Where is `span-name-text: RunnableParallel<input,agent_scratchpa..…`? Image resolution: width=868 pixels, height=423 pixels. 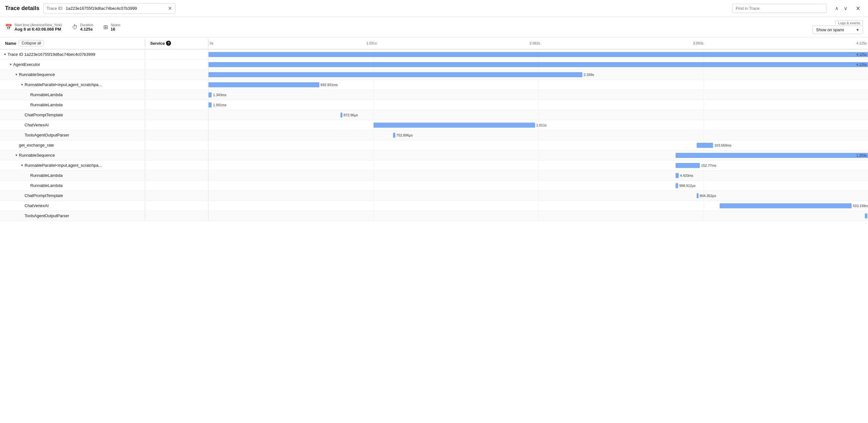
span-name-text: RunnableParallel<input,agent_scratchpa..… is located at coordinates (63, 85).